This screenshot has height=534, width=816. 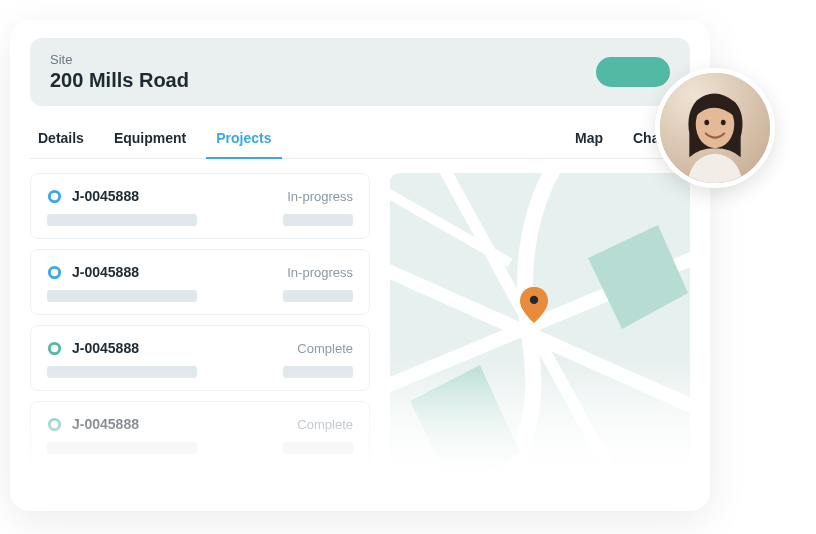 I want to click on tab-spacer, so click(x=424, y=139).